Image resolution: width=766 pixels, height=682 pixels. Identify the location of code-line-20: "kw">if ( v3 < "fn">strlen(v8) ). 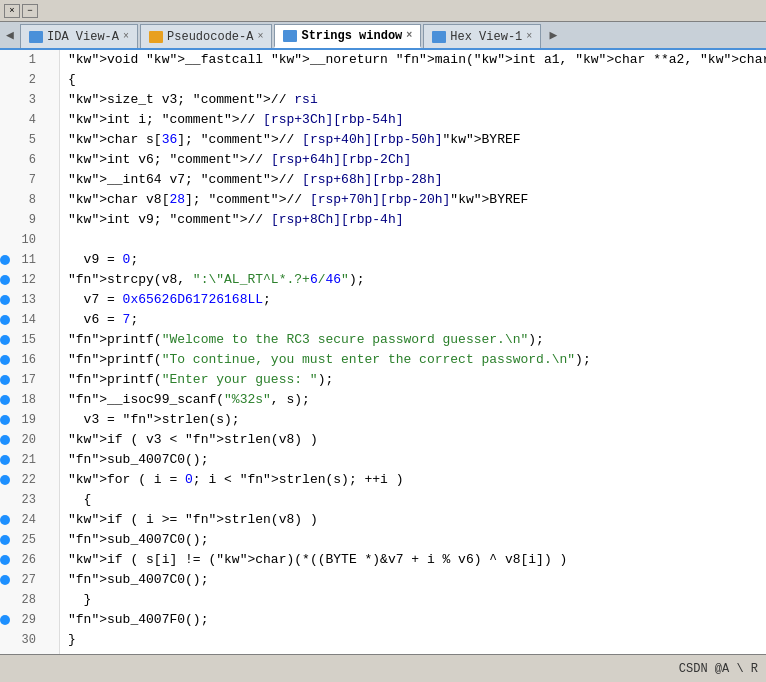
(417, 440).